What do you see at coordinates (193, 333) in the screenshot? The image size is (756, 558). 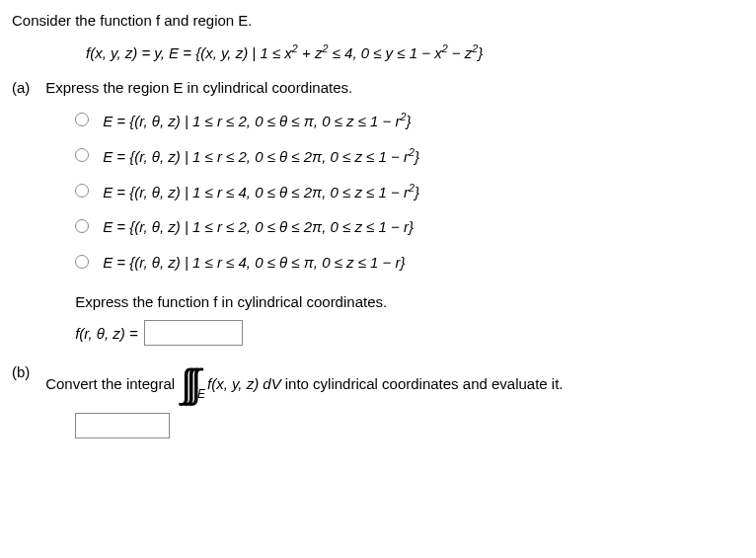 I see `function-answer-input` at bounding box center [193, 333].